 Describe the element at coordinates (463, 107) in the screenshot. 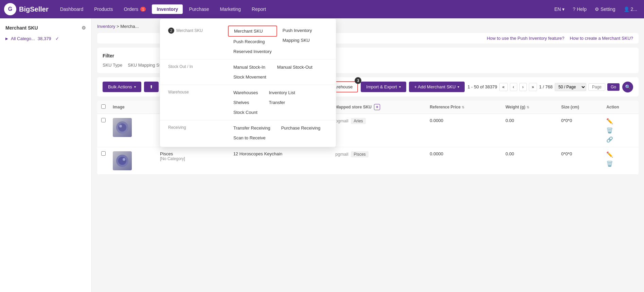

I see `ref-price-sort-icon: ⇅` at that location.